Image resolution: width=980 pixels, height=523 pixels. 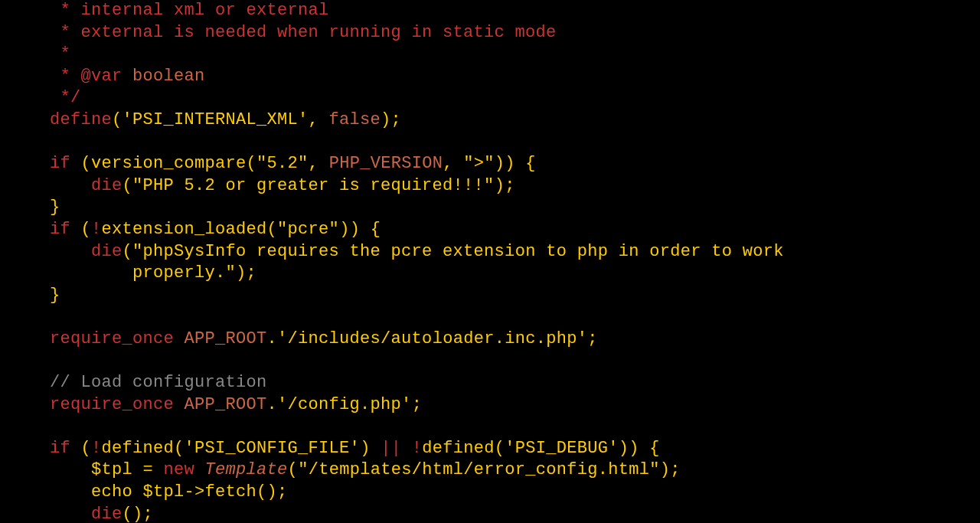 I want to click on punct: ->, so click(x=194, y=492).